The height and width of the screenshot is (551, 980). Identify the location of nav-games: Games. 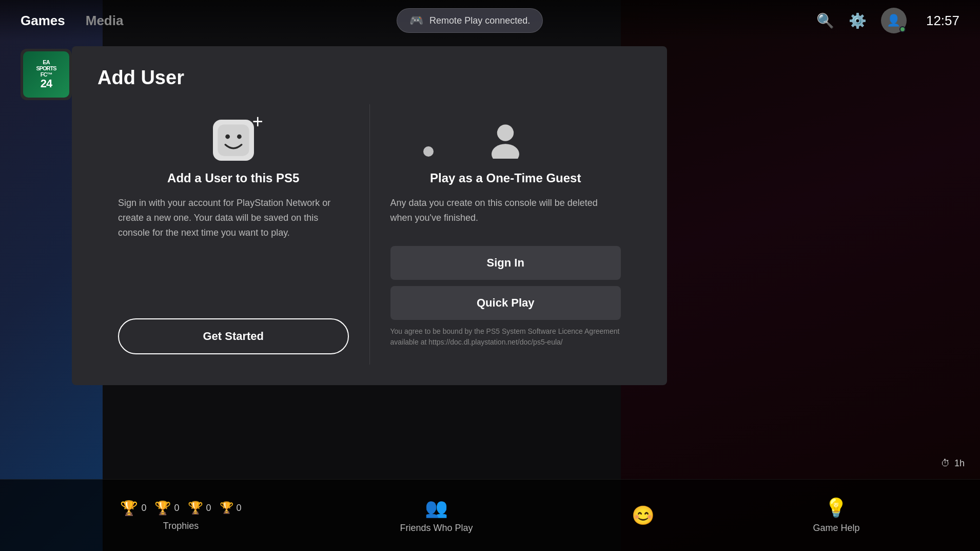
(43, 21).